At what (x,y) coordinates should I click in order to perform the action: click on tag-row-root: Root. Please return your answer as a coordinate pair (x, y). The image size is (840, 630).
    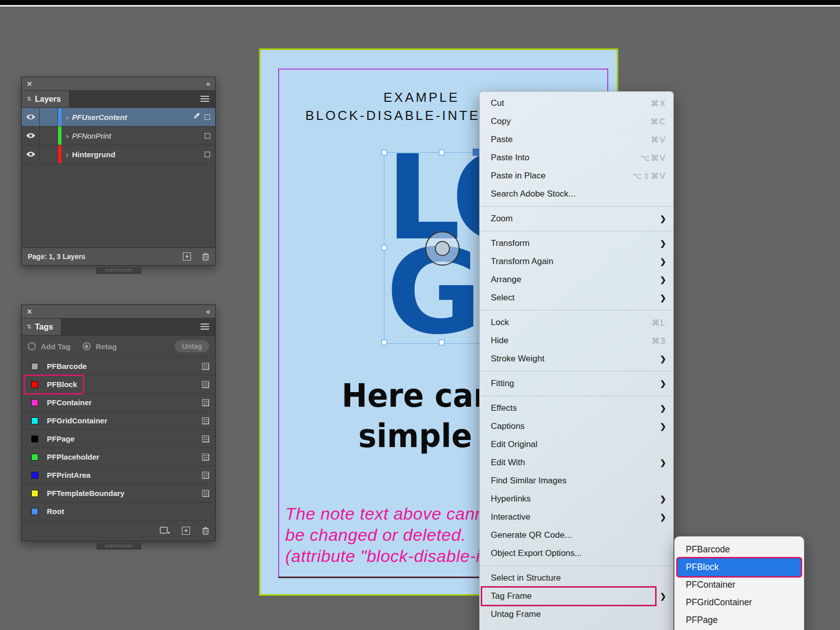
    Looking at the image, I should click on (118, 512).